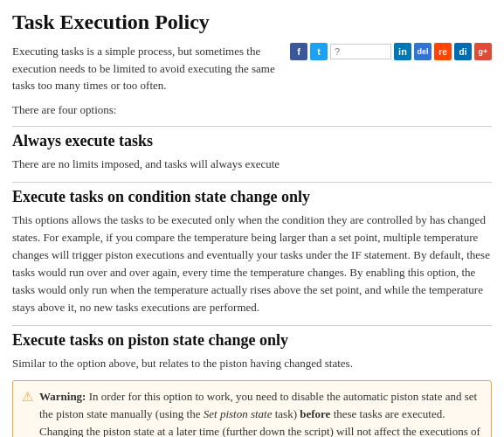 Image resolution: width=504 pixels, height=437 pixels. Describe the element at coordinates (252, 198) in the screenshot. I see `heading-condition-state: Execute tasks on condition state change …` at that location.